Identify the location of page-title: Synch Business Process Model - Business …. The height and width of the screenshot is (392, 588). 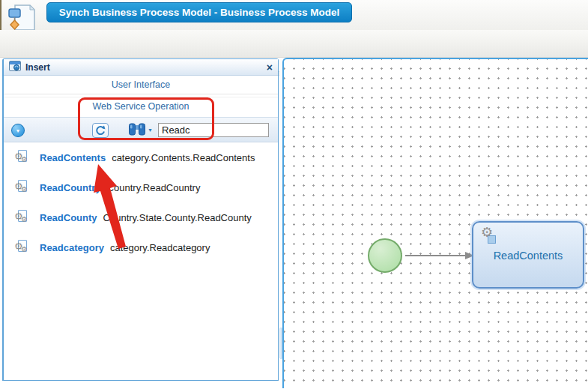
(199, 12).